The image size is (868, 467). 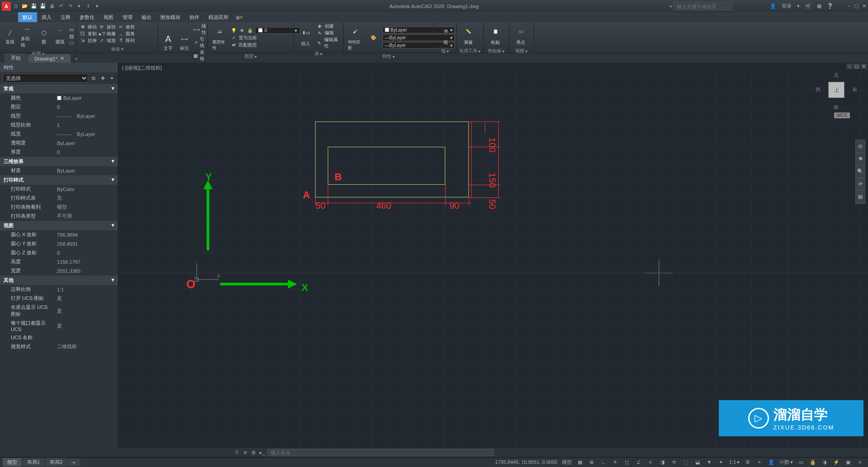 I want to click on new-tab-button: +, so click(x=76, y=59).